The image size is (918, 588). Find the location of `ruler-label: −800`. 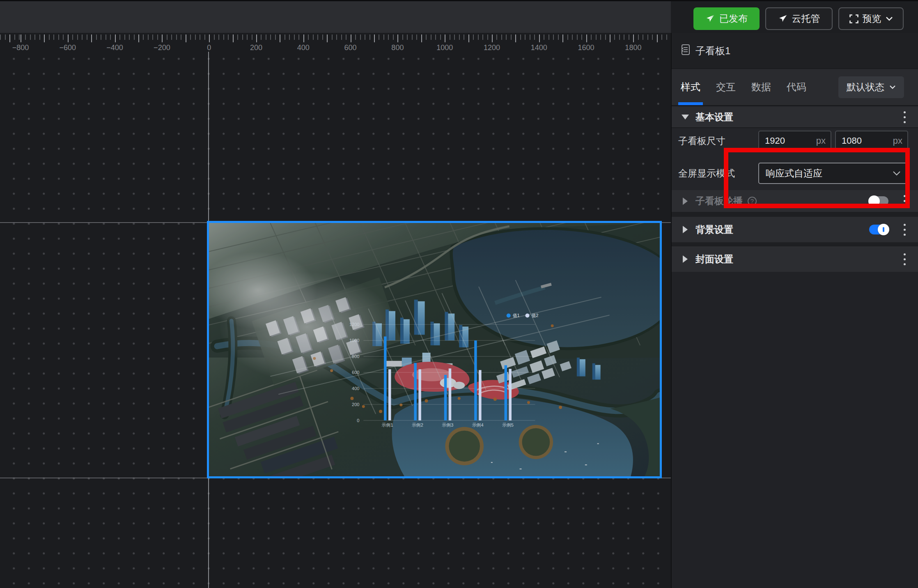

ruler-label: −800 is located at coordinates (21, 48).